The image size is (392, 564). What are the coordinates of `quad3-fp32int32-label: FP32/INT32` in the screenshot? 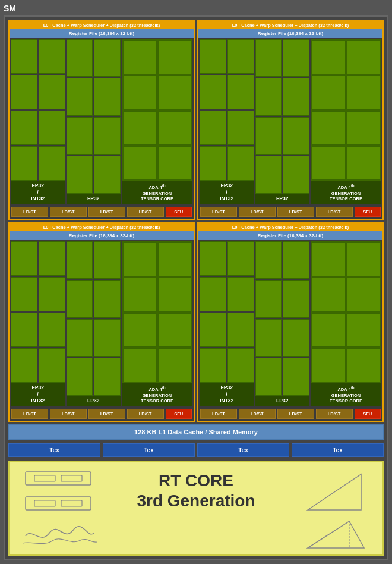 It's located at (38, 395).